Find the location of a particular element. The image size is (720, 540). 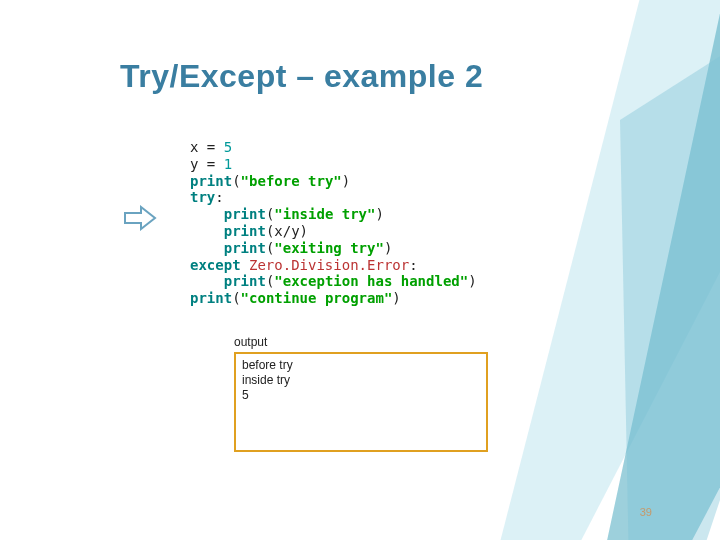

code-line: print("exception has handled") is located at coordinates (330, 282).